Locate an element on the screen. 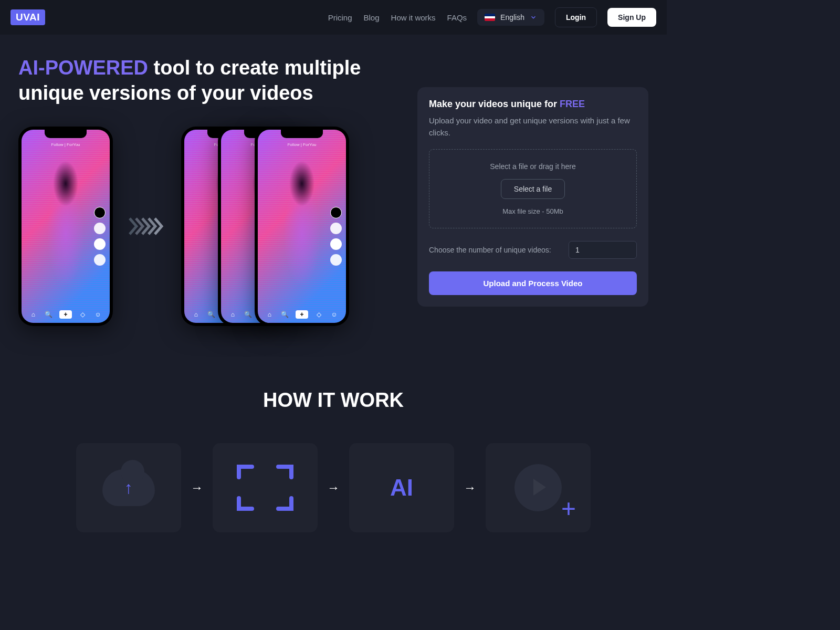  plus-overlay-icon: + is located at coordinates (569, 508).